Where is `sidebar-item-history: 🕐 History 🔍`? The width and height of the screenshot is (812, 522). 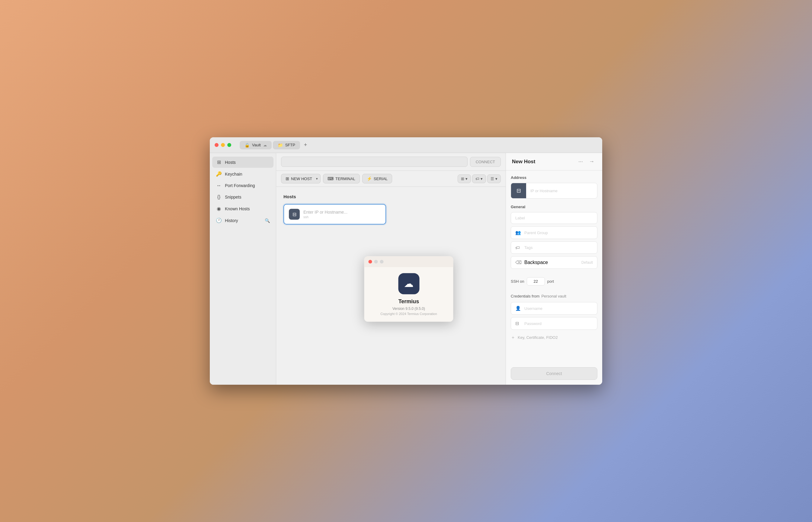
sidebar-item-history: 🕐 History 🔍 is located at coordinates (243, 220).